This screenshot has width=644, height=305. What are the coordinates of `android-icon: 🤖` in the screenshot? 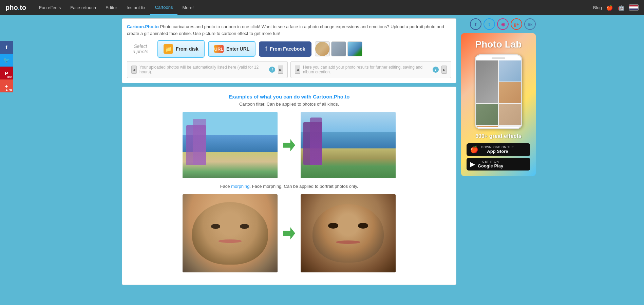 It's located at (621, 7).